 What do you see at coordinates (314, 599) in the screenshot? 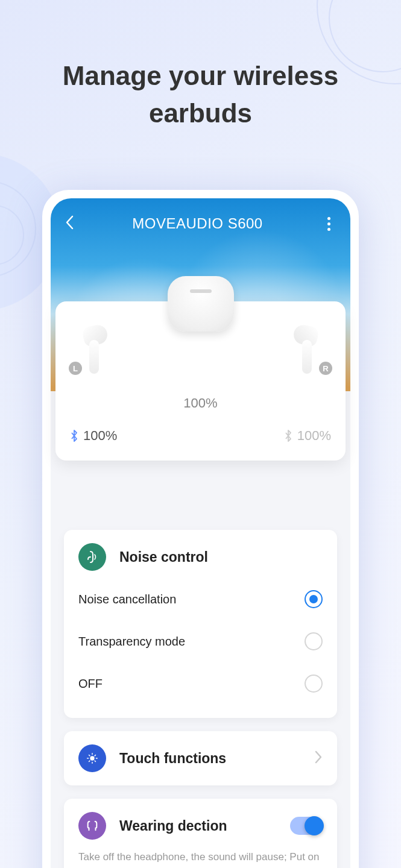
I see `radio-selected-icon` at bounding box center [314, 599].